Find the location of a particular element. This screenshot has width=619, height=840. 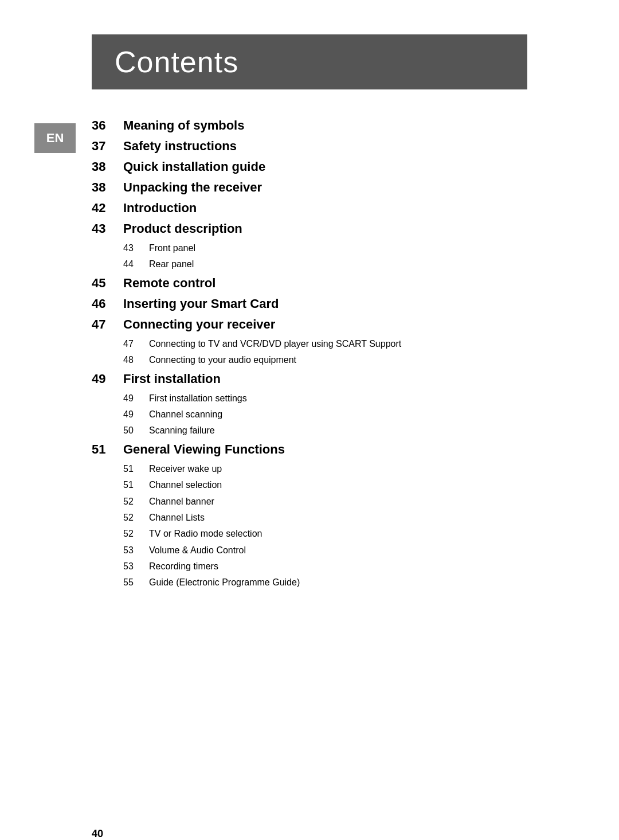

toc-major-label: Remote control is located at coordinates (170, 283).